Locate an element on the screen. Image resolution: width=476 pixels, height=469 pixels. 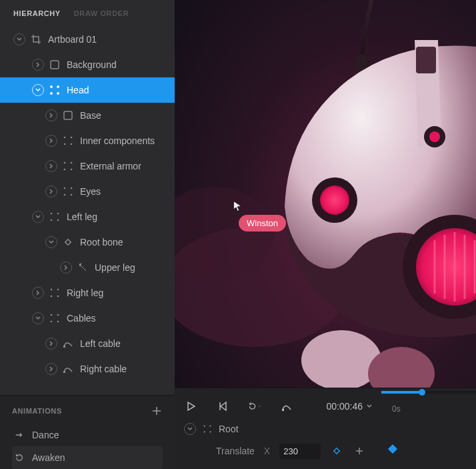
timeline-track-area: 0s is located at coordinates (429, 428).